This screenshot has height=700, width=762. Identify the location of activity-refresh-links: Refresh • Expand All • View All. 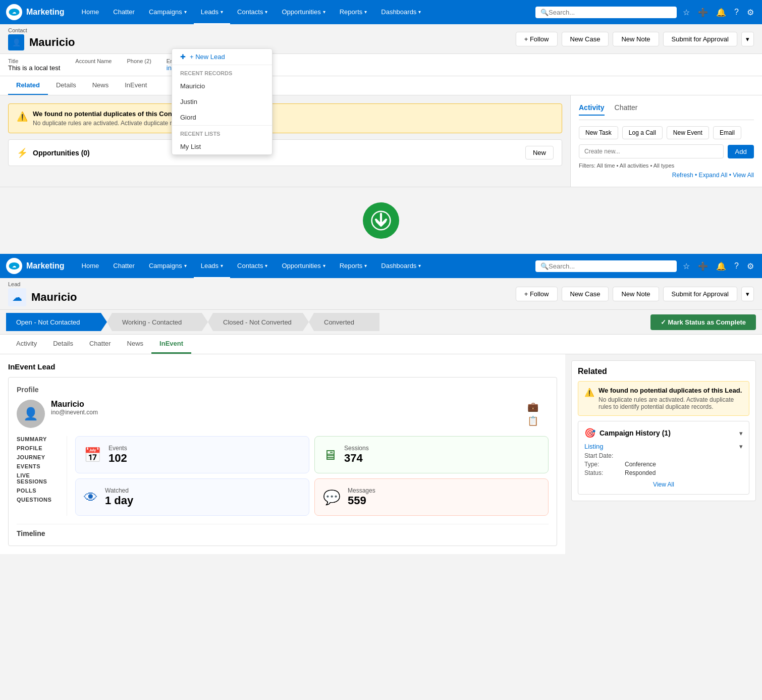
(713, 175).